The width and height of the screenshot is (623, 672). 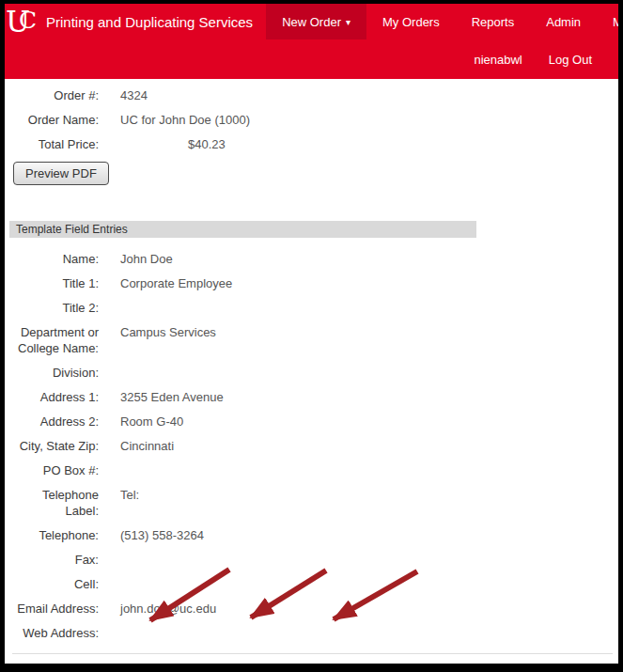 I want to click on field-label: Web Address:, so click(x=55, y=633).